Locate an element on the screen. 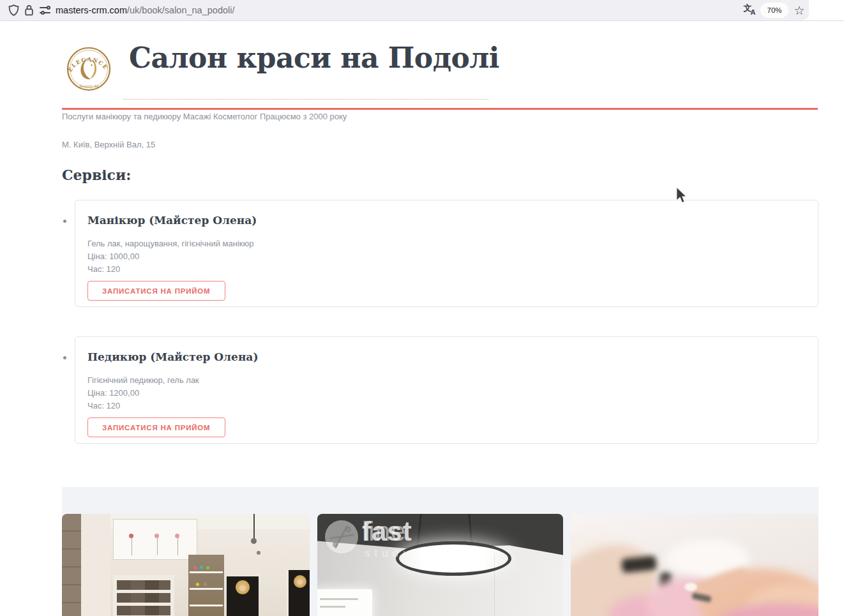 Image resolution: width=844 pixels, height=616 pixels. browser-toolbar: masters-crm.com/uk/book/salon_na_podoli/… is located at coordinates (422, 10).